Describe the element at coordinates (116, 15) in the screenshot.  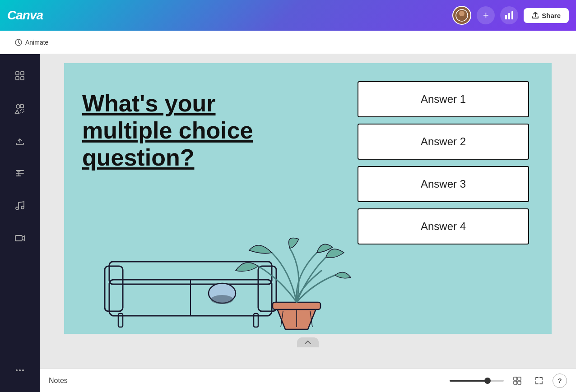
I see `canva-logo: Canva` at that location.